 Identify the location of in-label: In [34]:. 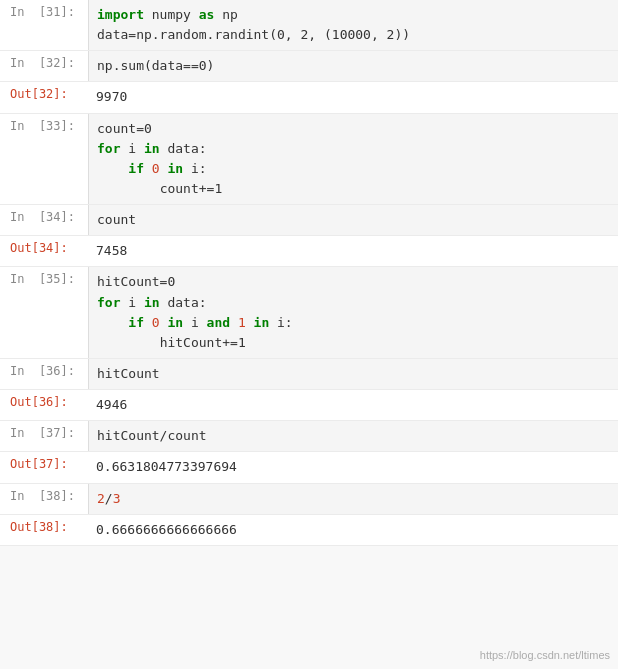
(44, 216).